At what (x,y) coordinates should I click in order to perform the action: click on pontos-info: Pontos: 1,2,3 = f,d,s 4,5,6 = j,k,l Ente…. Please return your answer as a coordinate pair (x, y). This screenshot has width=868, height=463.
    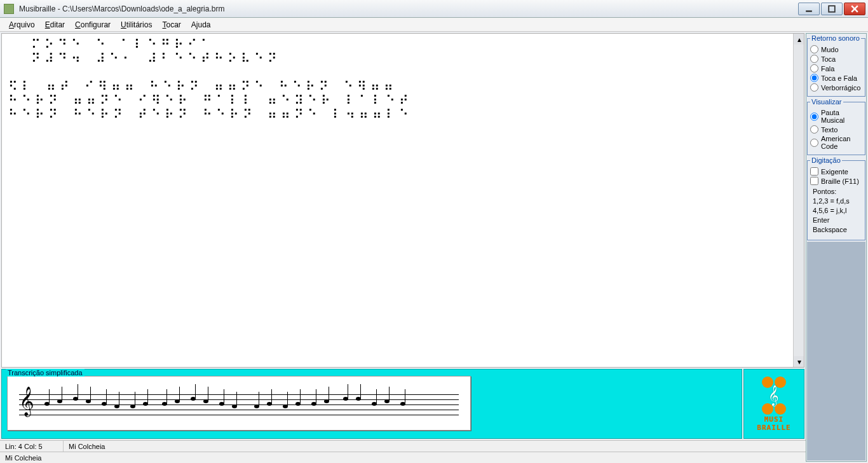
    Looking at the image, I should click on (836, 211).